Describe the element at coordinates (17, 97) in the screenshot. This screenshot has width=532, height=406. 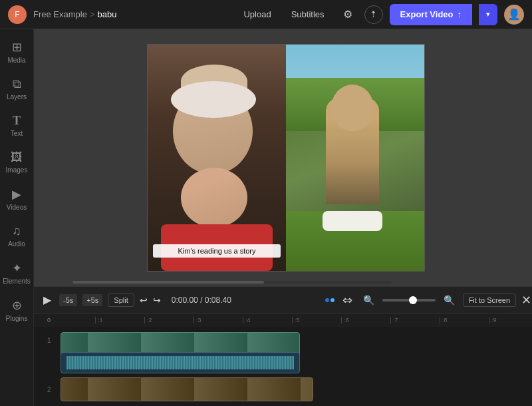
I see `sidebar-item-label-layers: Layers` at that location.